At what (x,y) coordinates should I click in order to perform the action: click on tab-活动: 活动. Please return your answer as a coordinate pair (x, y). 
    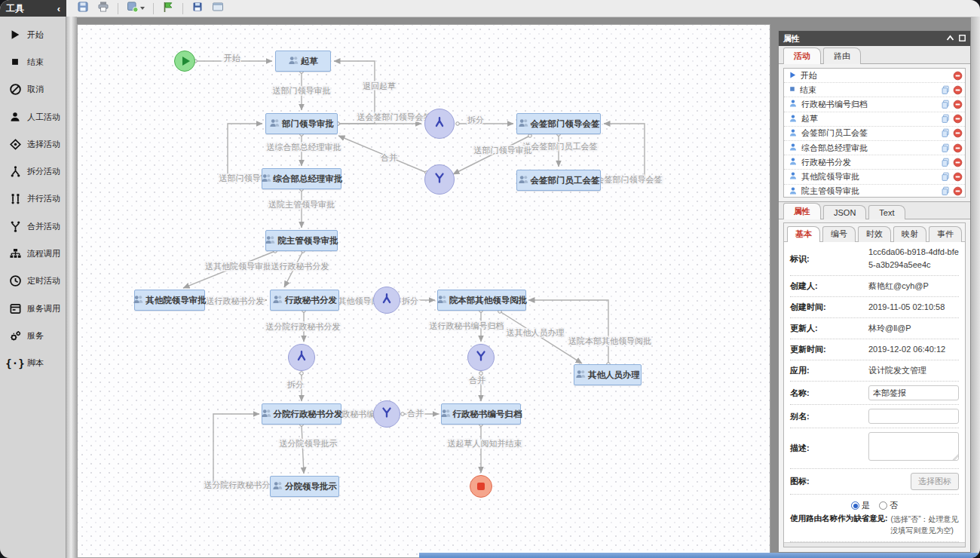
    Looking at the image, I should click on (802, 56).